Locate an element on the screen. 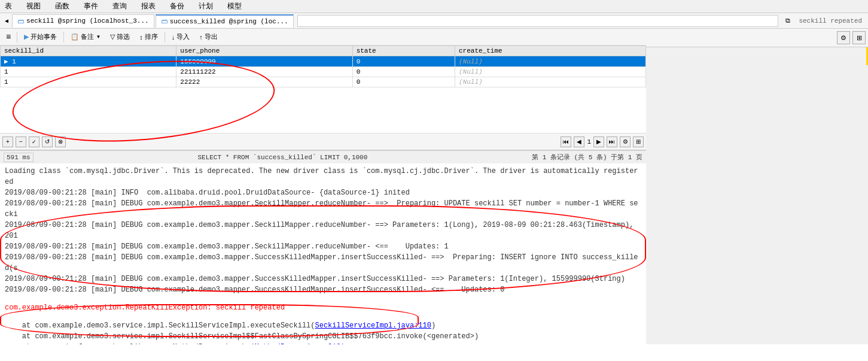  add-row-button: + is located at coordinates (8, 142).